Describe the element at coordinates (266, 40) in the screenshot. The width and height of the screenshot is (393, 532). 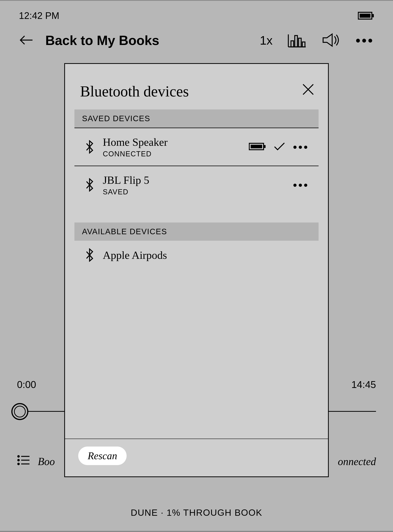
I see `playback-speed-button: 1x` at that location.